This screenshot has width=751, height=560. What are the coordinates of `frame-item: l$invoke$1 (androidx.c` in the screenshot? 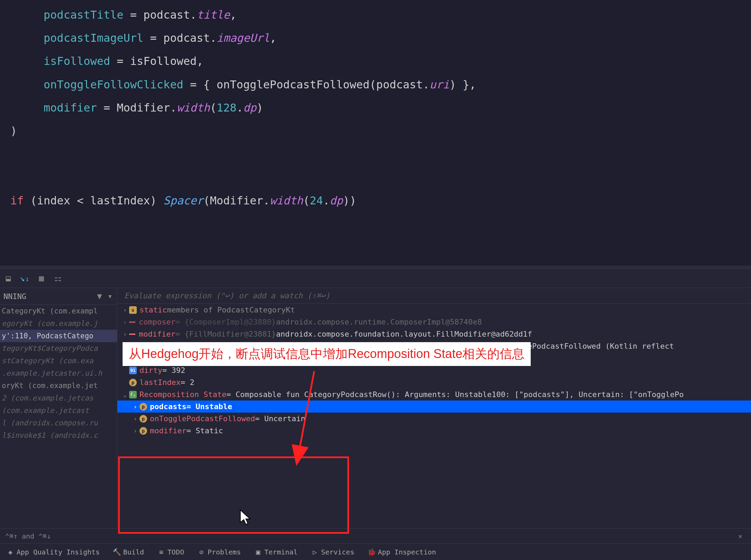 It's located at (59, 435).